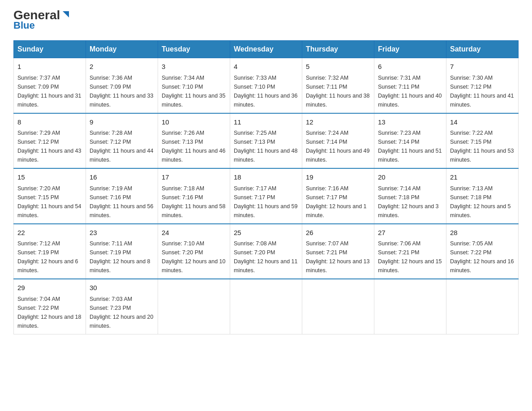 This screenshot has height=411, width=532. I want to click on day-number: 3, so click(194, 67).